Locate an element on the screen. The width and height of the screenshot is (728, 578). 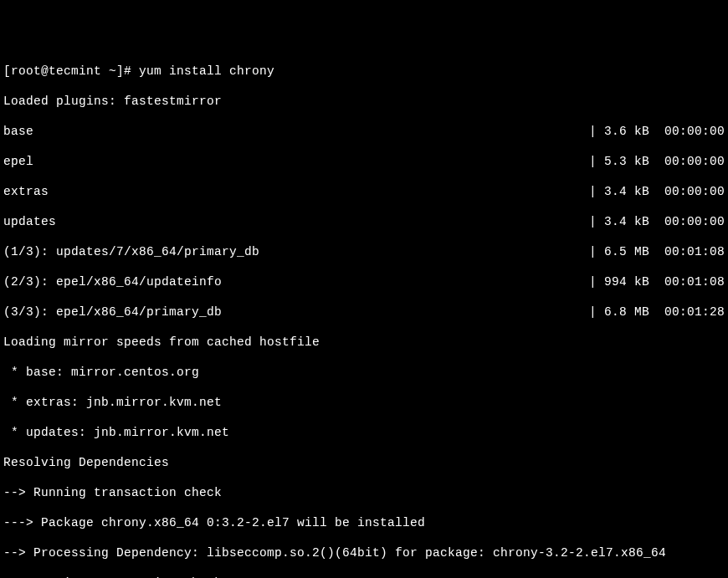
download-name: (1/3): updates/7/x86_64/primary_db is located at coordinates (131, 252).